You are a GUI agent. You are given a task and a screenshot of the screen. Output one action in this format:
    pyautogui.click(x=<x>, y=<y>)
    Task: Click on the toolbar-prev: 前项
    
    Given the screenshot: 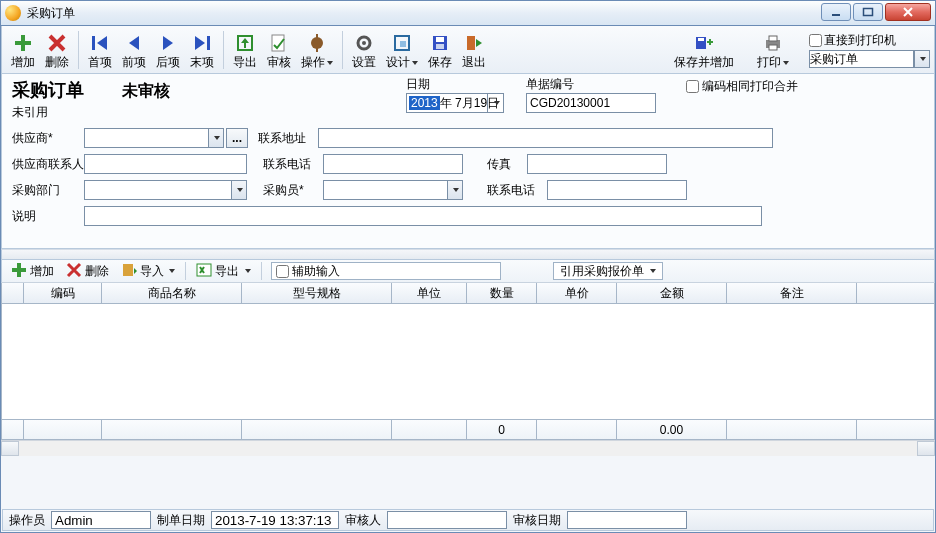 What is the action you would take?
    pyautogui.click(x=134, y=50)
    